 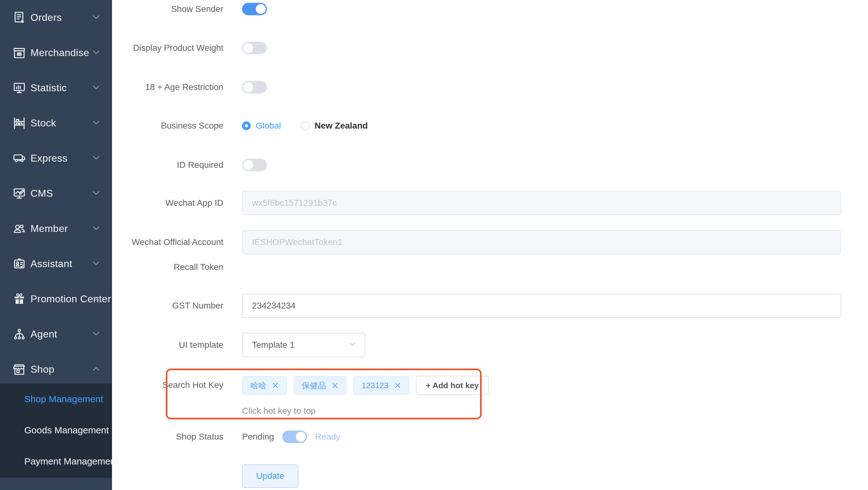 I want to click on radio-global: Global, so click(x=261, y=126).